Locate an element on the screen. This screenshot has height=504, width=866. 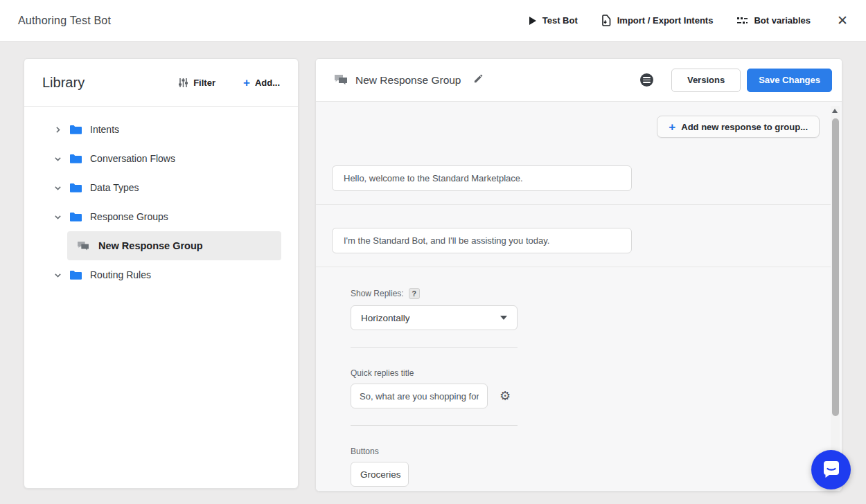
library-header: Library Filter + Add... is located at coordinates (161, 83).